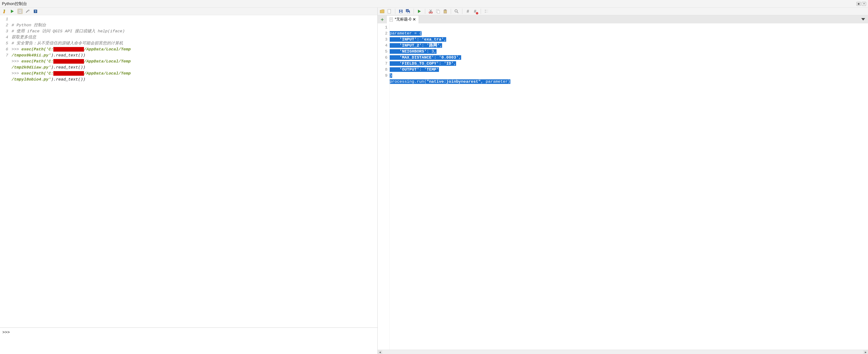  I want to click on settings-icon, so click(28, 11).